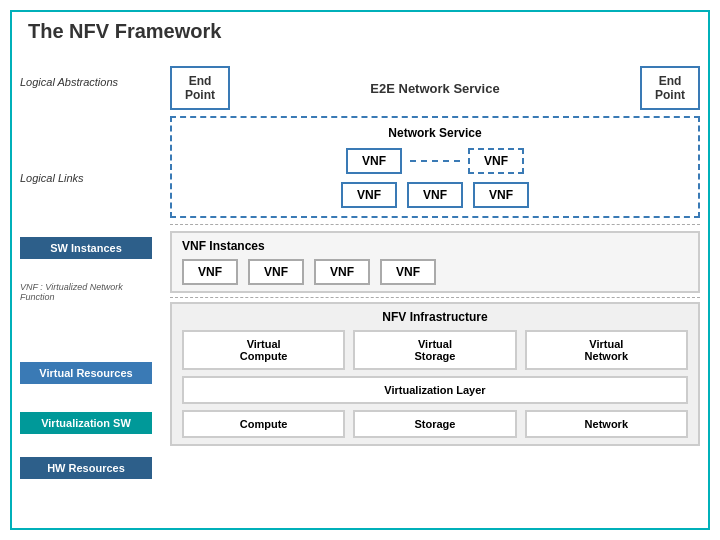 The height and width of the screenshot is (540, 720). I want to click on vnf-note: VNF : Virtualized Network Function, so click(72, 292).